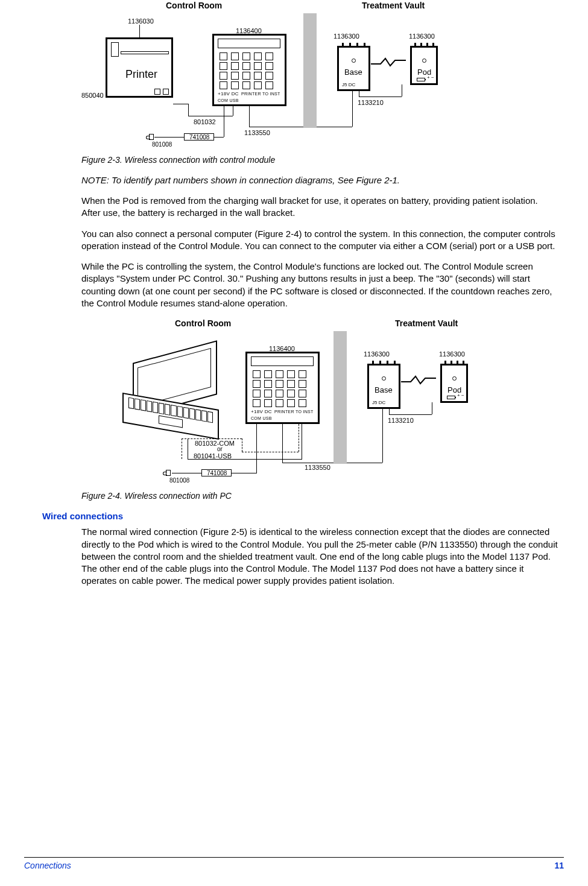 The image size is (588, 886). Describe the element at coordinates (215, 444) in the screenshot. I see `pn-com: 801032-COM` at that location.